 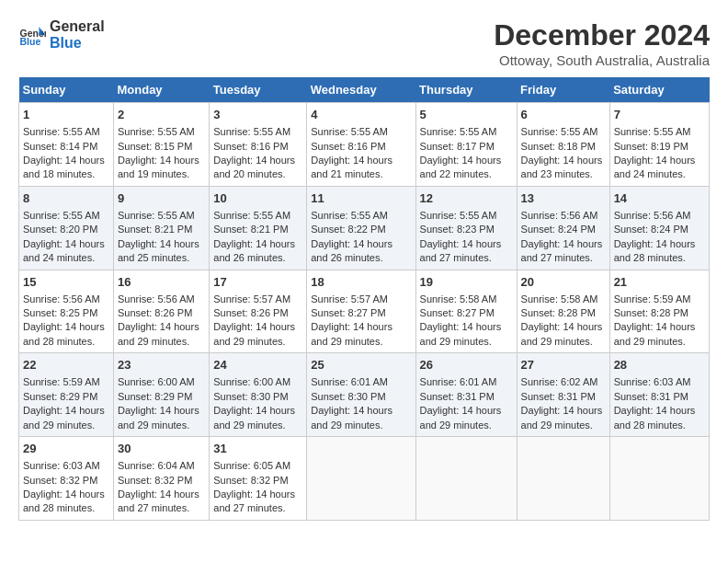 I want to click on main-title: December 2024, so click(x=601, y=35).